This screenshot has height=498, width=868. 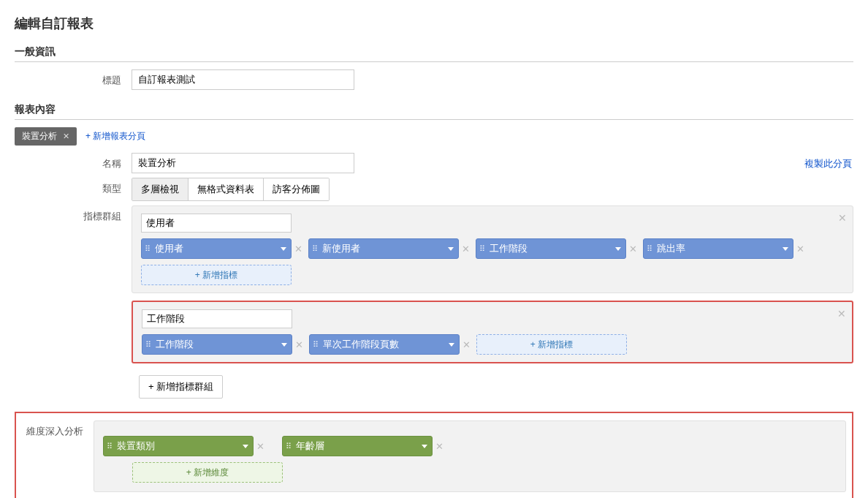 I want to click on metric-chip-new-users: ⠿ 新使用者, so click(x=384, y=249).